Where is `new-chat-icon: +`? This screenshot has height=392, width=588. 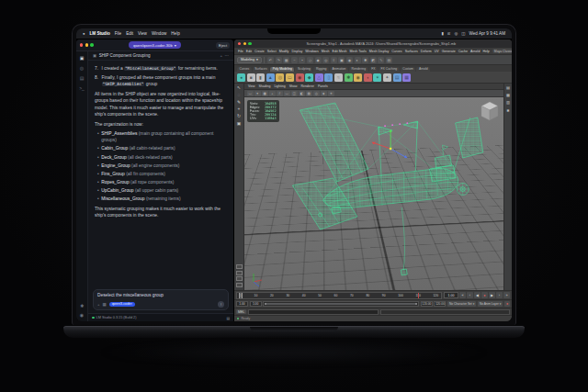
new-chat-icon: + is located at coordinates (222, 55).